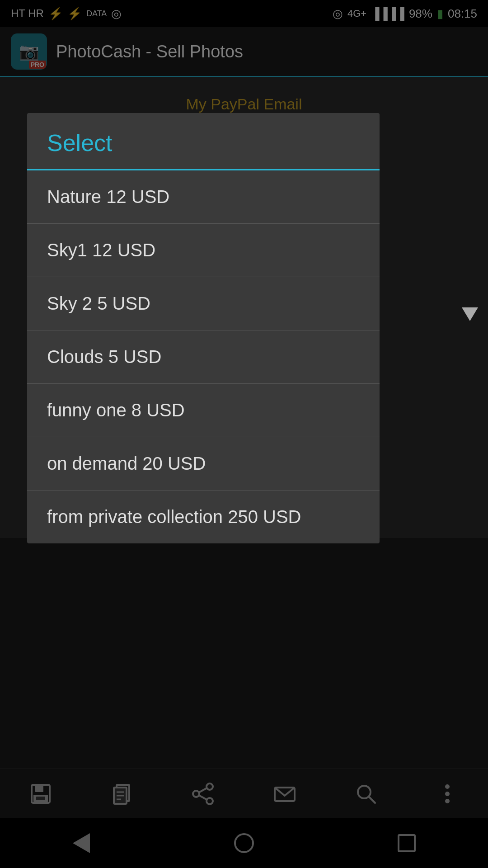  Describe the element at coordinates (203, 142) in the screenshot. I see `dialog-header: Select` at that location.